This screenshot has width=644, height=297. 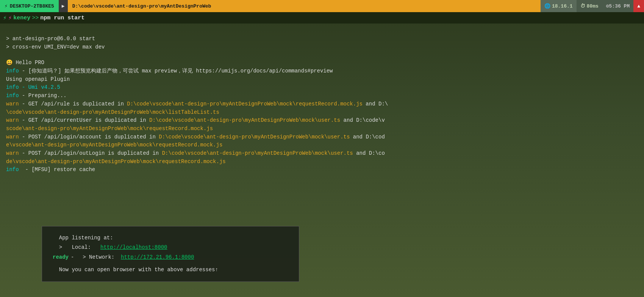 What do you see at coordinates (72, 257) in the screenshot?
I see `ready-dash: -` at bounding box center [72, 257].